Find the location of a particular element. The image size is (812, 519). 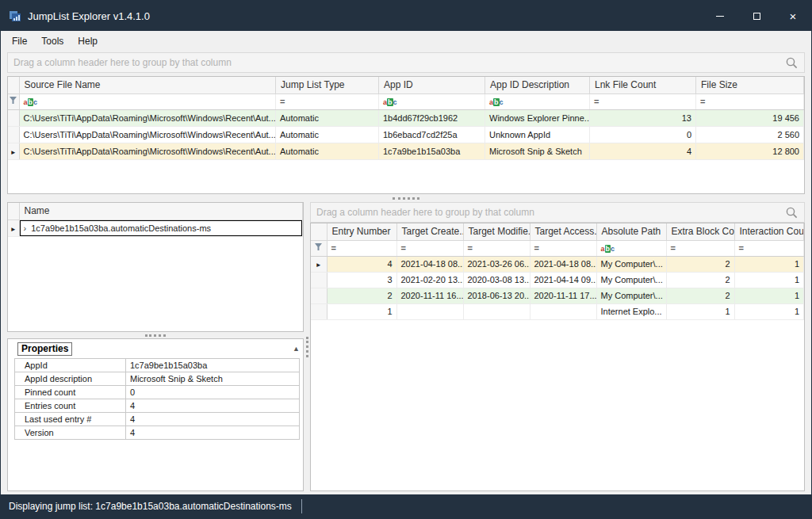

cell-absolute-path: Internet Explo... is located at coordinates (631, 311).